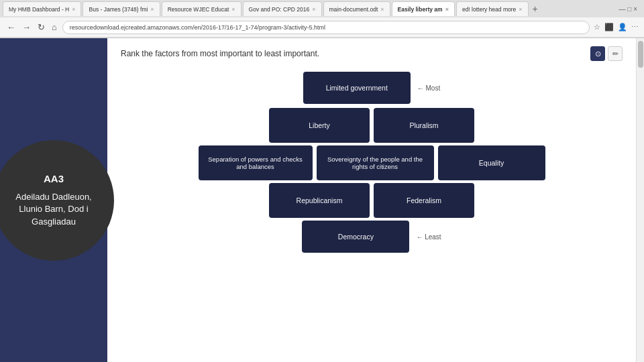 This screenshot has height=362, width=644. What do you see at coordinates (372, 54) in the screenshot?
I see `rank-header: Rank the factors from most important to …` at bounding box center [372, 54].